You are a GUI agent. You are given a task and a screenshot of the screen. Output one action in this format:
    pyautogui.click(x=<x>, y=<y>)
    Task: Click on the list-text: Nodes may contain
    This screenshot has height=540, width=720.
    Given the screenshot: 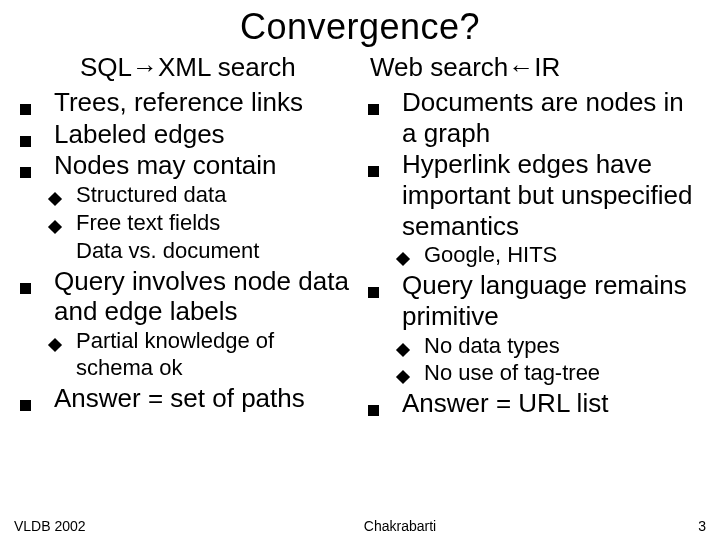 What is the action you would take?
    pyautogui.click(x=202, y=166)
    